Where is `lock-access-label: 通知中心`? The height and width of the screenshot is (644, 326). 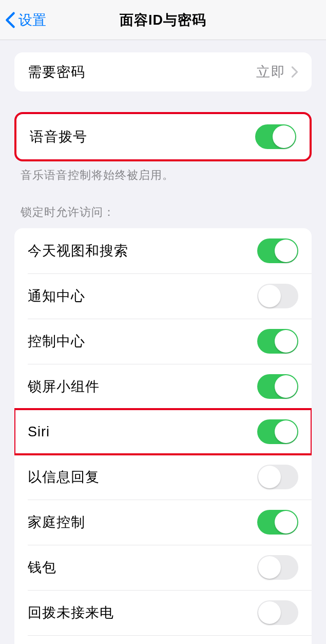 lock-access-label: 通知中心 is located at coordinates (56, 296).